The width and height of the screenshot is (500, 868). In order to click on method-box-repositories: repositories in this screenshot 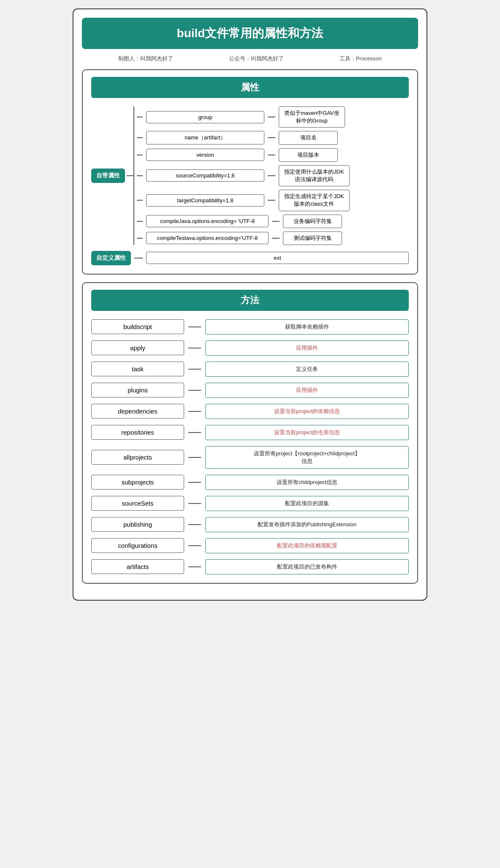, I will do `click(138, 433)`.